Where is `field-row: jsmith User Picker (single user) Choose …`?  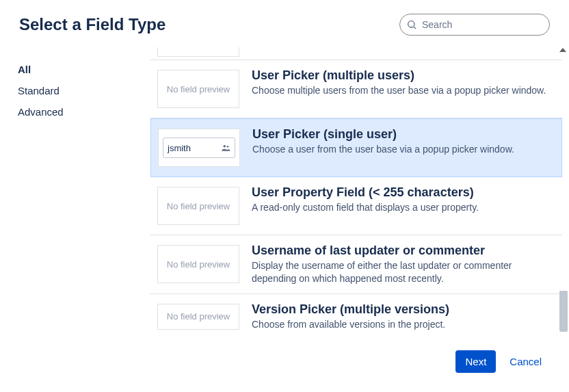 field-row: jsmith User Picker (single user) Choose … is located at coordinates (356, 148).